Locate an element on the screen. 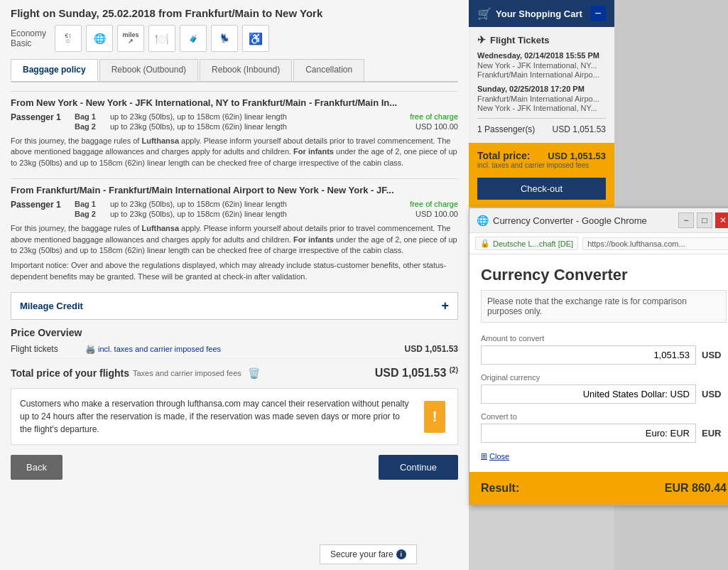 The width and height of the screenshot is (728, 570). convert-input is located at coordinates (588, 434).